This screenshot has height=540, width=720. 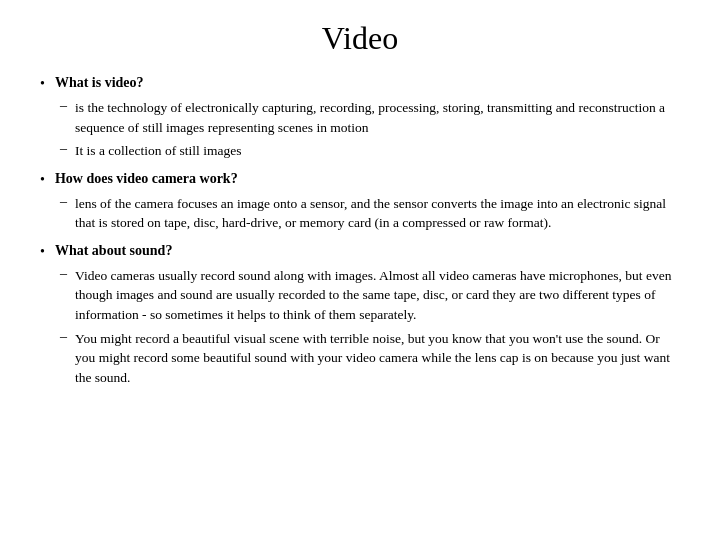 What do you see at coordinates (370, 296) in the screenshot?
I see `sub-item-2-0: –Video cameras usually record sound alon…` at bounding box center [370, 296].